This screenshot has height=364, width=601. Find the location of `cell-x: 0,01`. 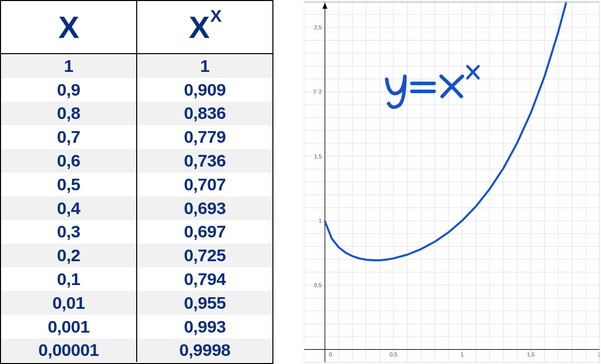

cell-x: 0,01 is located at coordinates (69, 303).